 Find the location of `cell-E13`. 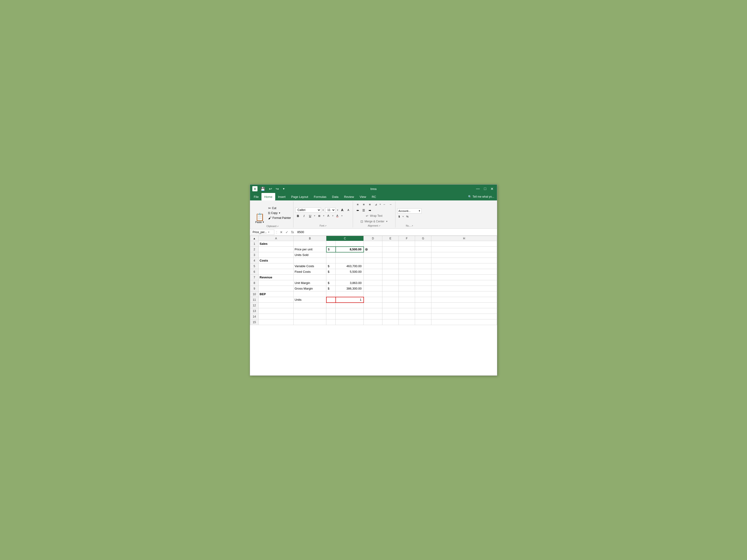

cell-E13 is located at coordinates (390, 311).